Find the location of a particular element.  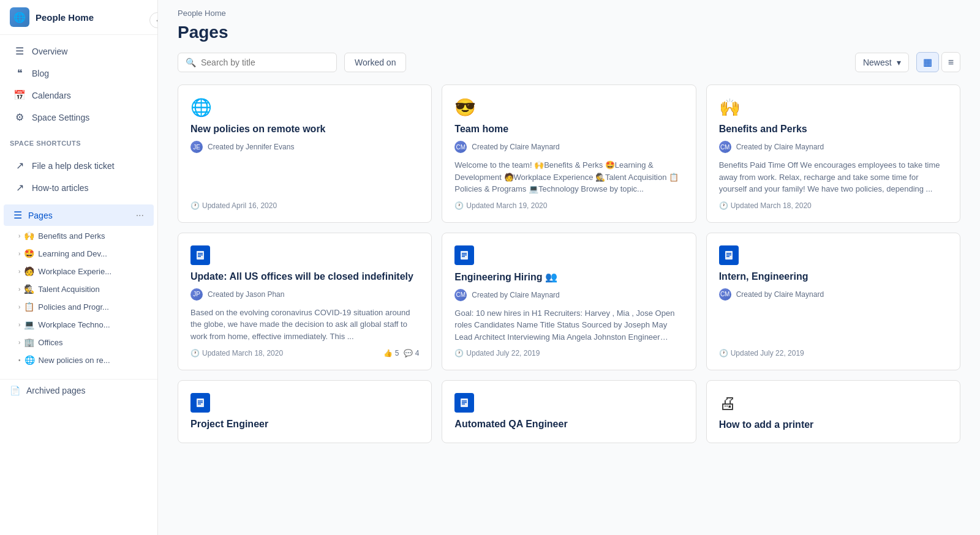

learning-emoji: 🤩 is located at coordinates (29, 253).